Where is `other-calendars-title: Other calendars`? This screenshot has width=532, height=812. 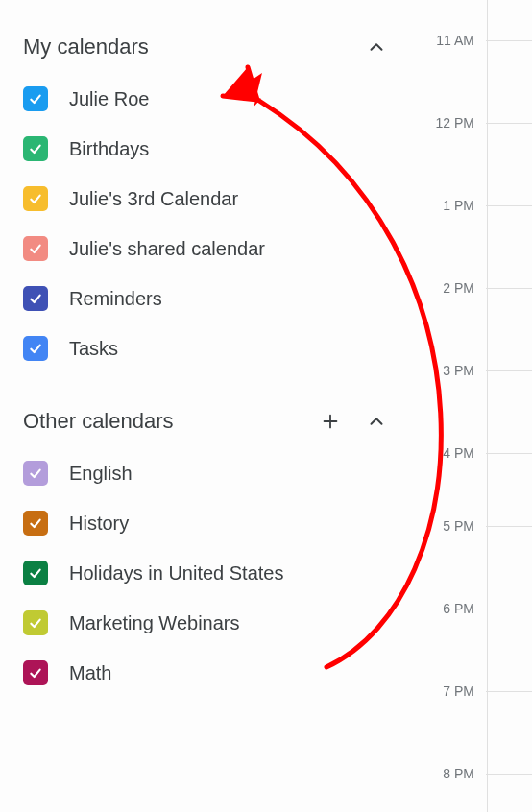
other-calendars-title: Other calendars is located at coordinates (98, 421).